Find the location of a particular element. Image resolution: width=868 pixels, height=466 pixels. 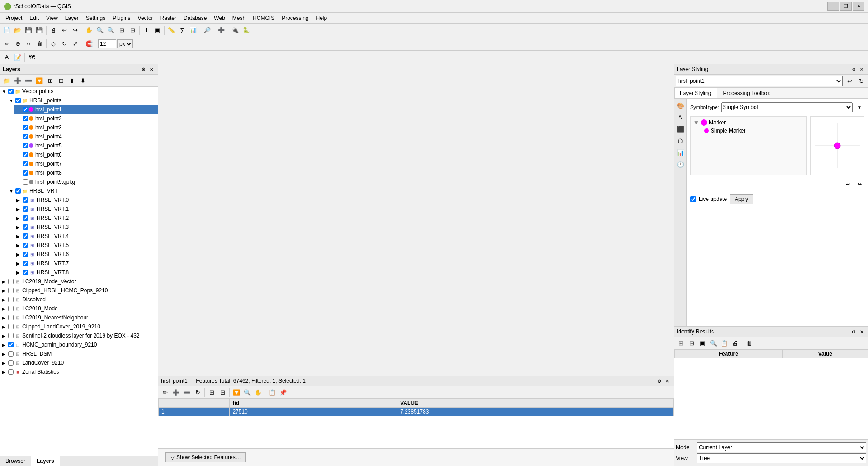

close-button: ✕ is located at coordinates (859, 6).